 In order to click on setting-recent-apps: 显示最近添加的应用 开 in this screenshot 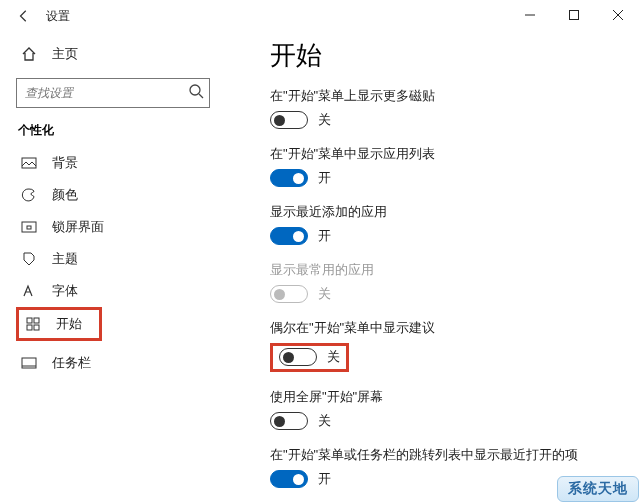, I will do `click(445, 224)`.